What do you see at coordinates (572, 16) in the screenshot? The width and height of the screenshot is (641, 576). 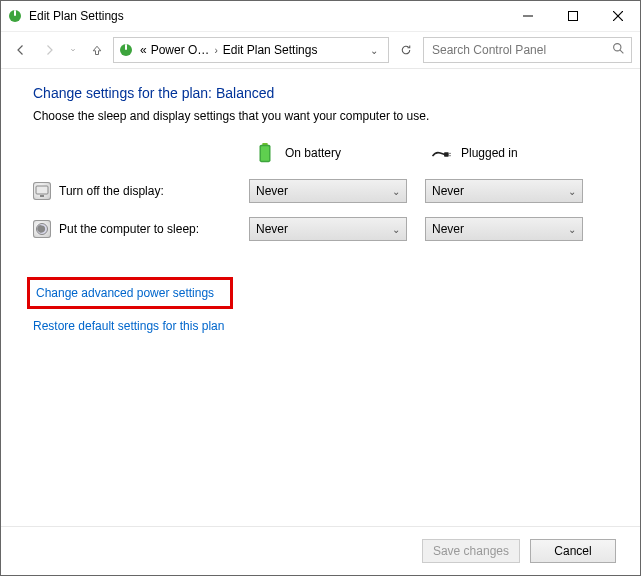 I see `maximize-button` at bounding box center [572, 16].